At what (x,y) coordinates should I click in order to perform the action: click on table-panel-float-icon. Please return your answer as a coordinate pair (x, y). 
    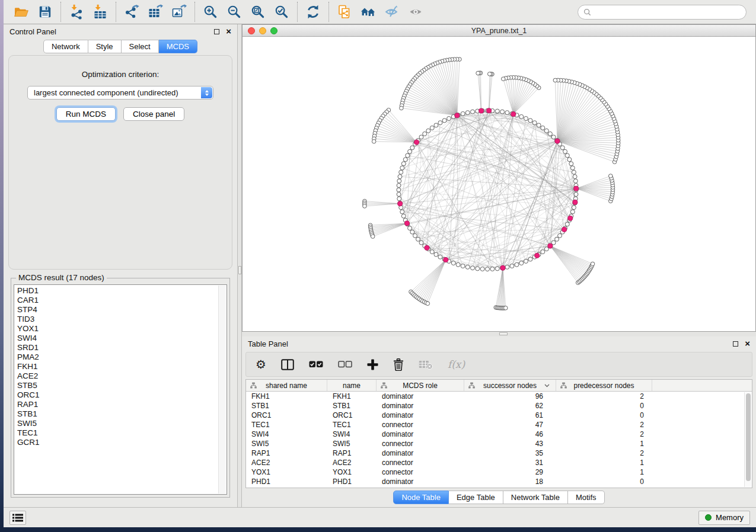
    Looking at the image, I should click on (735, 344).